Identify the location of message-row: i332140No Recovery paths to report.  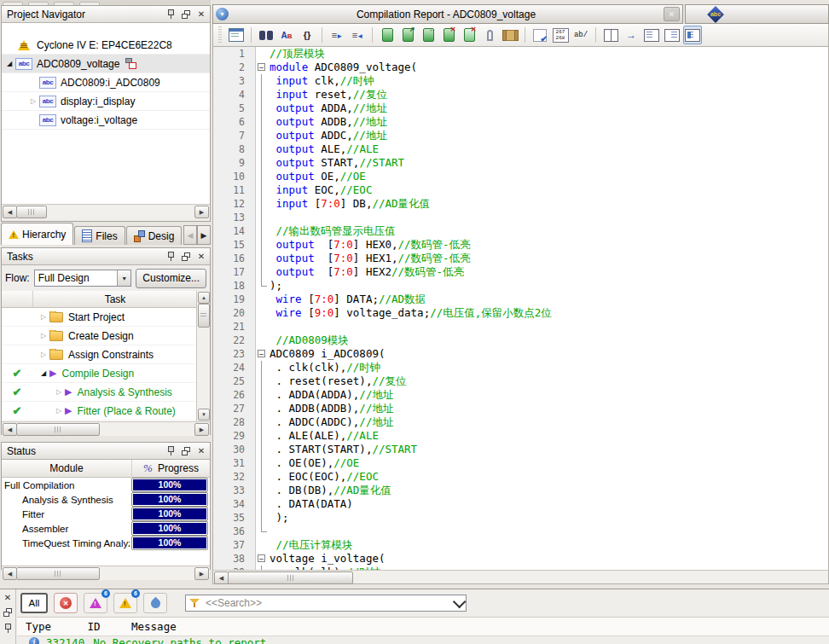
(423, 640).